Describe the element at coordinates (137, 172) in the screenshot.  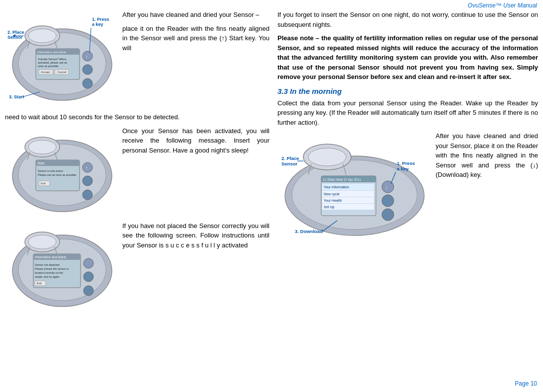
I see `device-2-section: Start: Sensor is now active. Please use …` at that location.